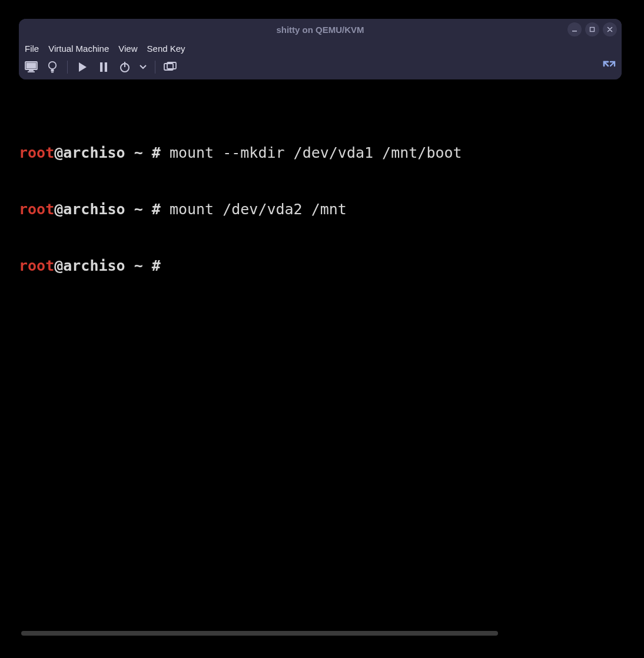 The width and height of the screenshot is (644, 658). I want to click on window-title: shitty on QEMU/KVM, so click(320, 29).